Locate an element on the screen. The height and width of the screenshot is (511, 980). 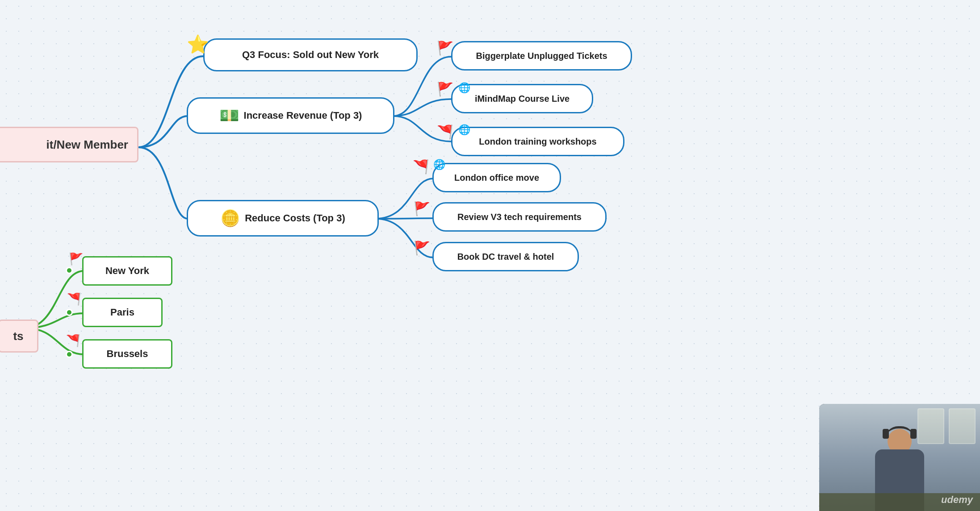
london-office-node: London office move is located at coordinates (497, 178).